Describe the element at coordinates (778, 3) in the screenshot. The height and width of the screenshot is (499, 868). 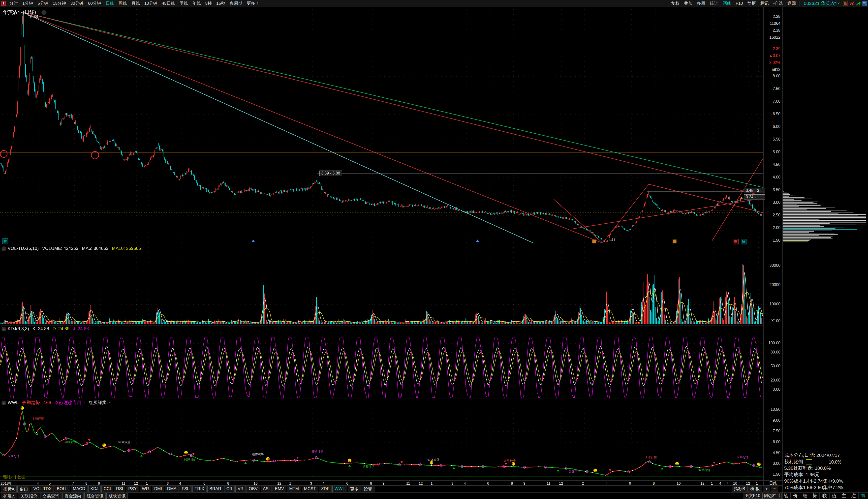
I see `tool-item--自选: -自选` at that location.